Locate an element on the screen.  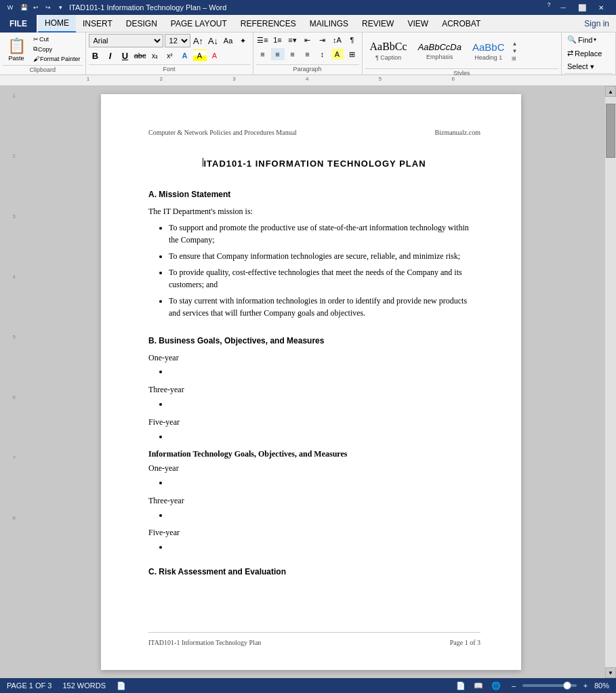
doc-title: ITAD101-1 INFORMATION TECHNOLOGY PLAN is located at coordinates (314, 164).